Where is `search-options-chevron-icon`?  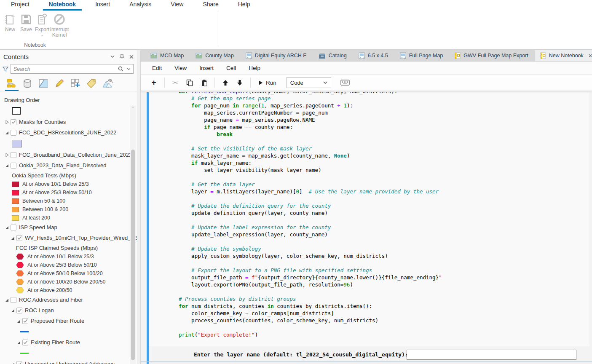
search-options-chevron-icon is located at coordinates (129, 69).